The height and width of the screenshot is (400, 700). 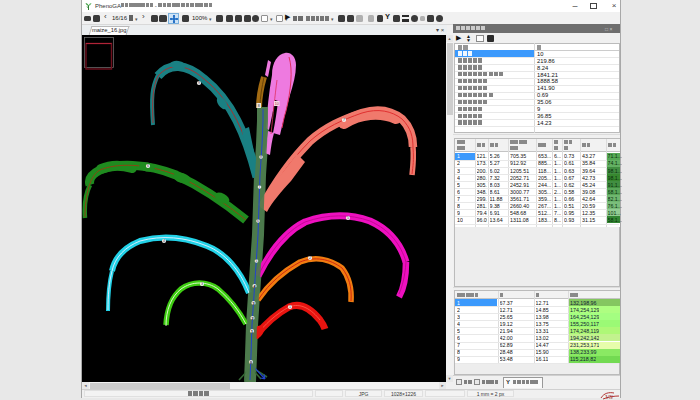 What do you see at coordinates (199, 83) in the screenshot?
I see `svg-text: 9` at bounding box center [199, 83].